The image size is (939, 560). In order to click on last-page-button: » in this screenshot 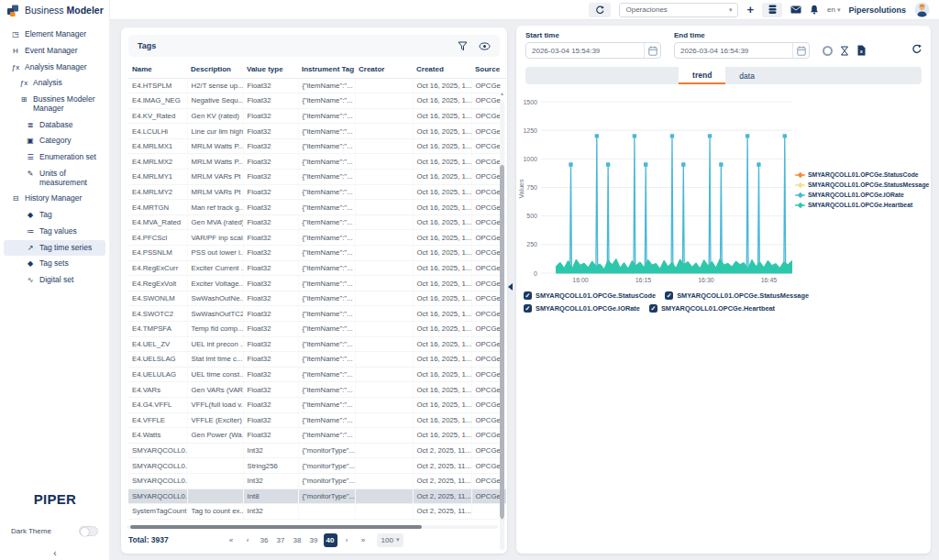, I will do `click(363, 541)`.